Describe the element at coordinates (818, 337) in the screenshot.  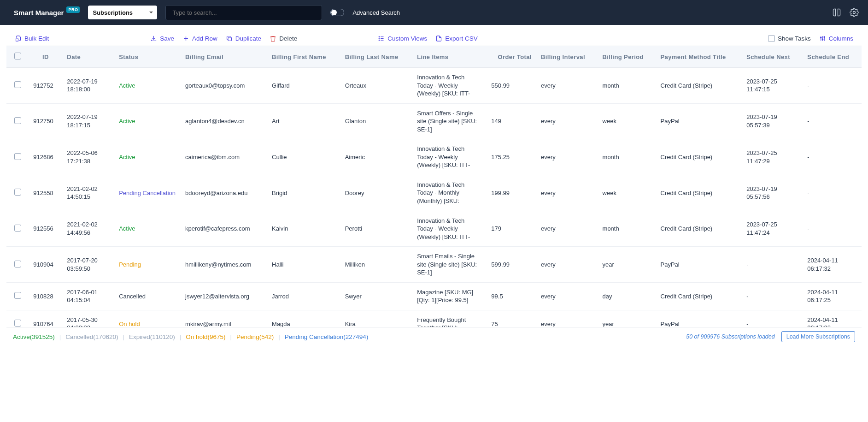
I see `load-more-button: Load More Subscriptions` at that location.